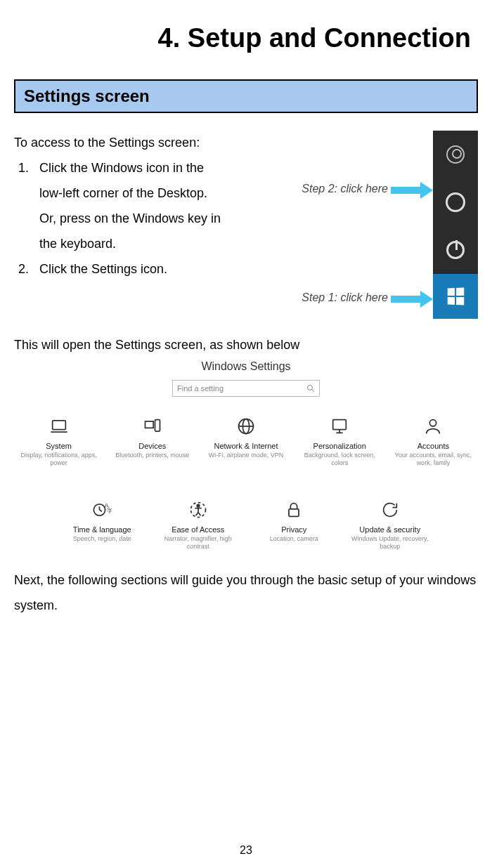  Describe the element at coordinates (246, 46) in the screenshot. I see `chapter-title: 4. Setup and Connection` at that location.